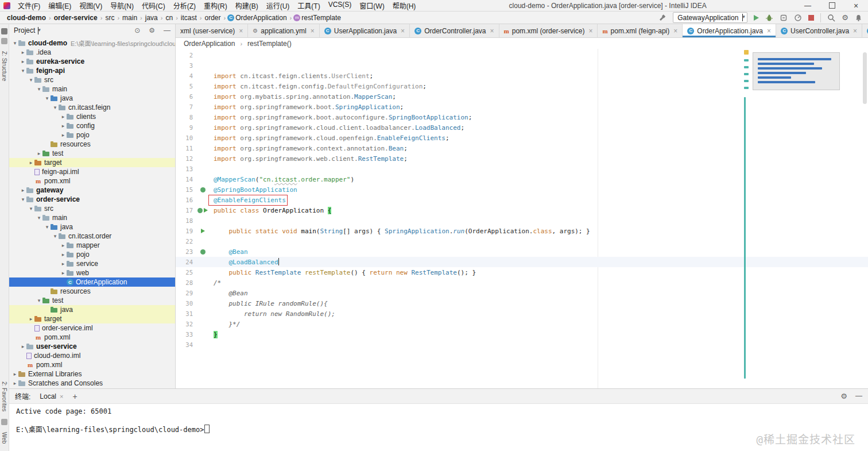  I want to click on tree-item-clients: ▸clients, so click(92, 117).